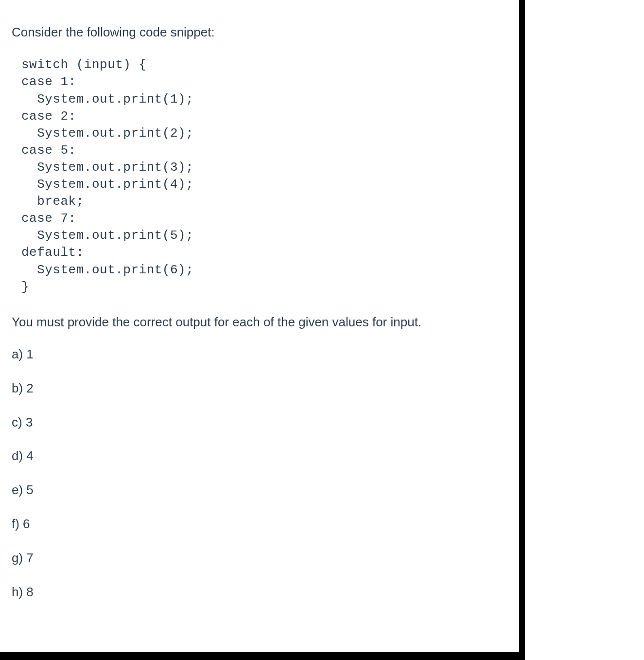 This screenshot has height=660, width=644. Describe the element at coordinates (261, 558) in the screenshot. I see `option-g: g) 7` at that location.